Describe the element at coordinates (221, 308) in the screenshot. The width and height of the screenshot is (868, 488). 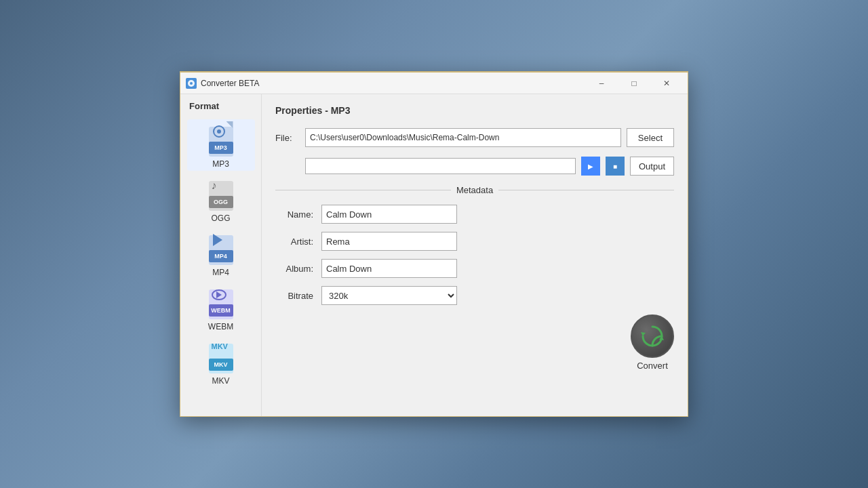
I see `sidebar-item-webm: WEBM WEBM` at that location.